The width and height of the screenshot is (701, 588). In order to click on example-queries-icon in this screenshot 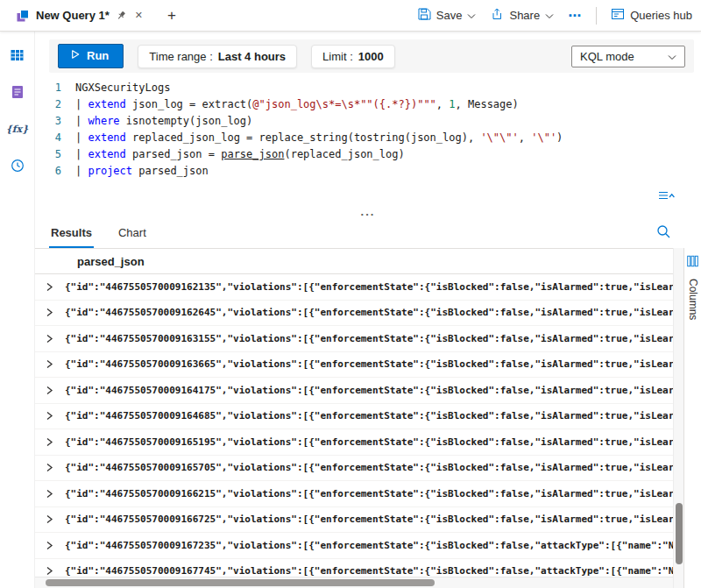, I will do `click(18, 92)`.